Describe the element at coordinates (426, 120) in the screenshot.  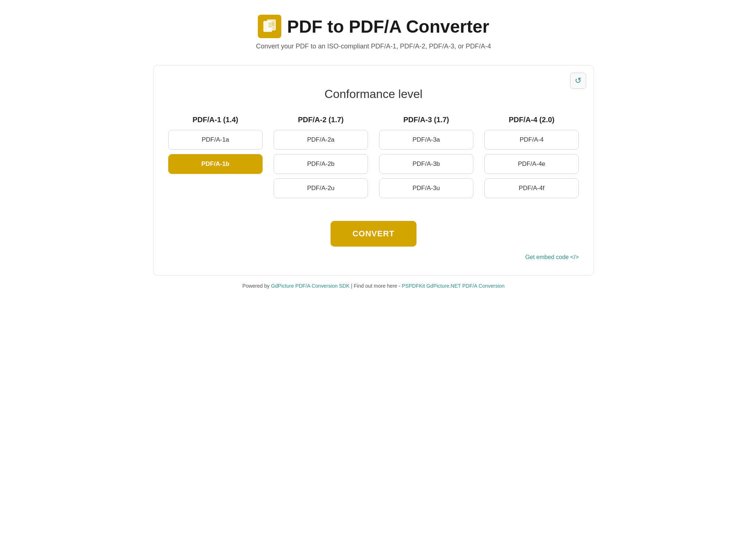
I see `col3-header: PDF/A-3 (1.7)` at that location.